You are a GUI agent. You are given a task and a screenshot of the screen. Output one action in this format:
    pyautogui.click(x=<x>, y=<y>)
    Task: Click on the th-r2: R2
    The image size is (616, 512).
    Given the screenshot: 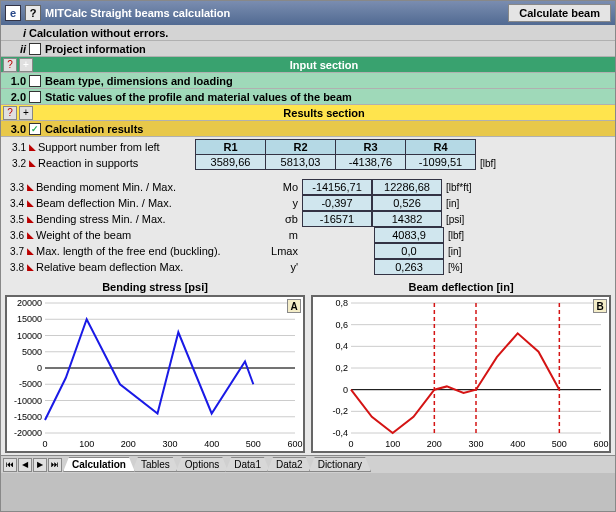 What is the action you would take?
    pyautogui.click(x=301, y=148)
    